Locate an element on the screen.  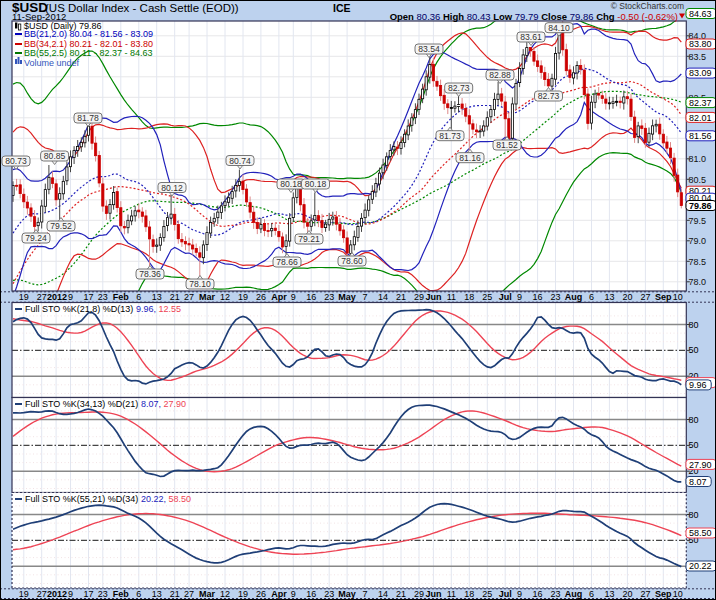
svg-text: 20.22 is located at coordinates (700, 566).